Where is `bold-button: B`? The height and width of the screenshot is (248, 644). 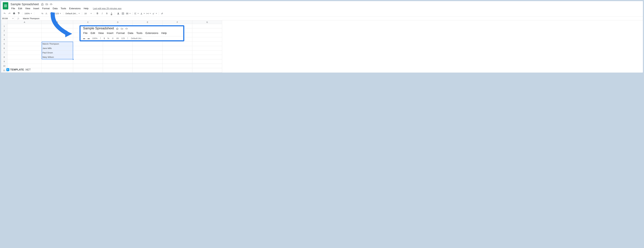
bold-button: B is located at coordinates (98, 14).